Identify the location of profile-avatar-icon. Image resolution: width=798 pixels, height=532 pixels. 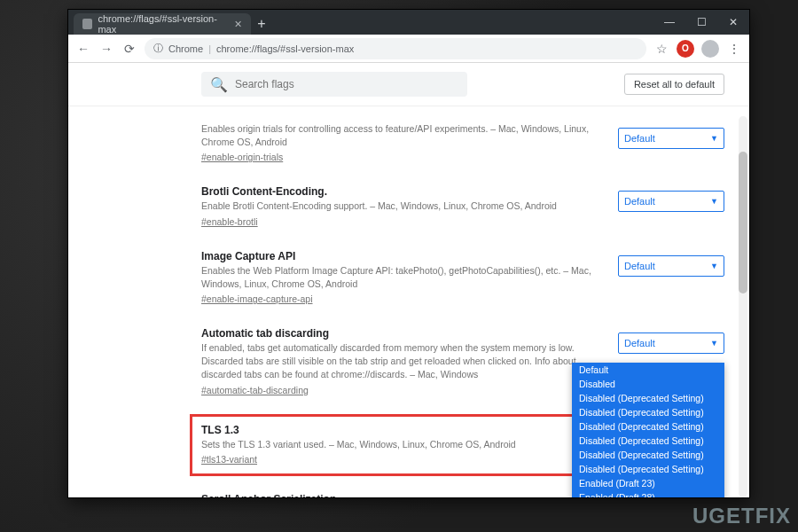
(710, 49).